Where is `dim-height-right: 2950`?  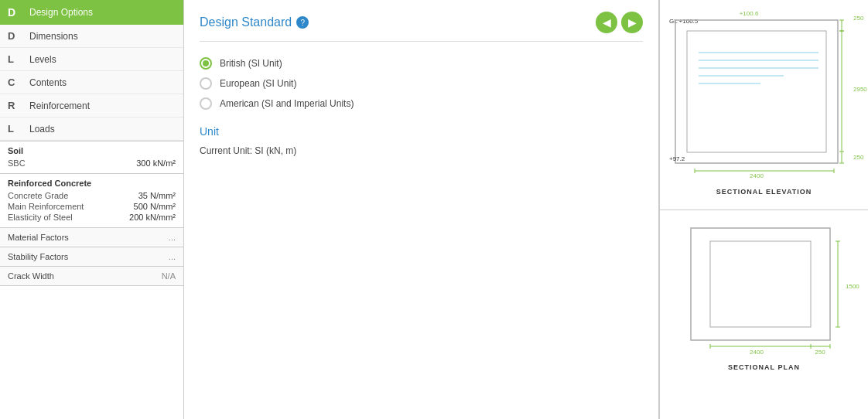 dim-height-right: 2950 is located at coordinates (860, 90).